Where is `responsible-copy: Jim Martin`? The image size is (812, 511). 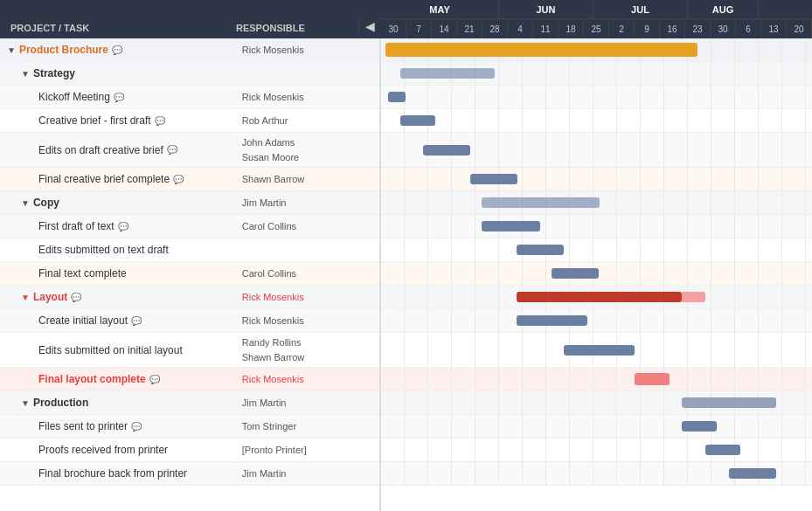
responsible-copy: Jim Martin is located at coordinates (295, 203).